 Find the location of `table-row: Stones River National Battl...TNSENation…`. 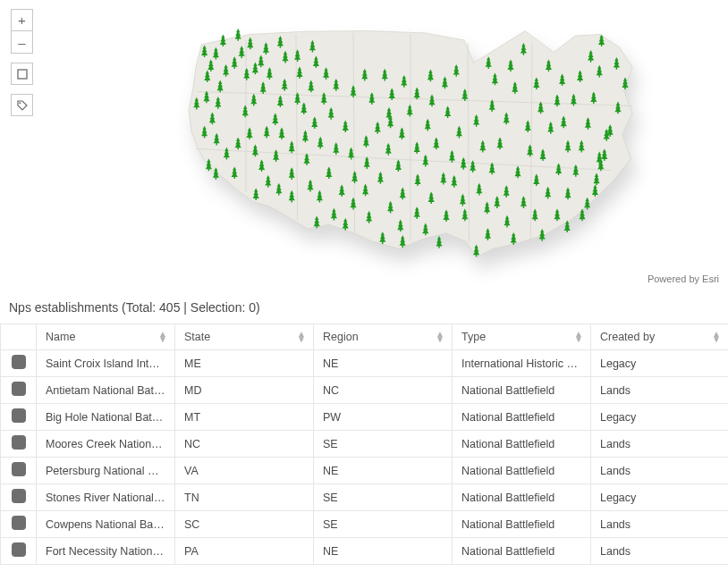

table-row: Stones River National Battl...TNSENation… is located at coordinates (365, 498).